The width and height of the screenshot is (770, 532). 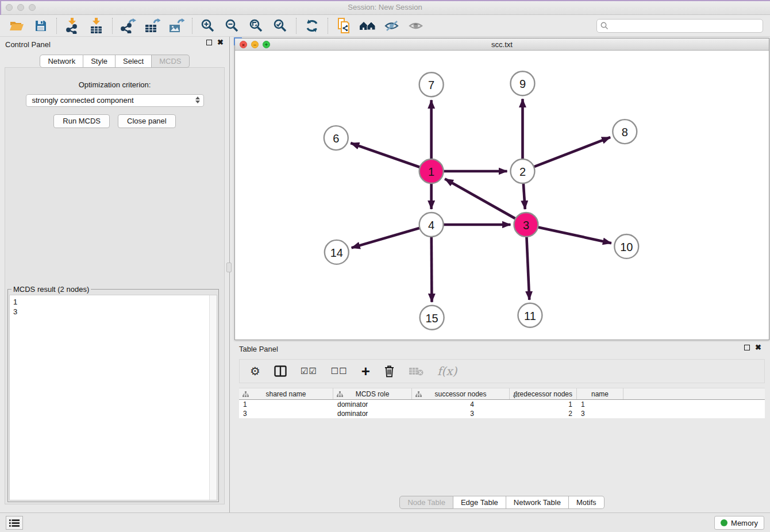 What do you see at coordinates (392, 26) in the screenshot?
I see `hide-selected-button` at bounding box center [392, 26].